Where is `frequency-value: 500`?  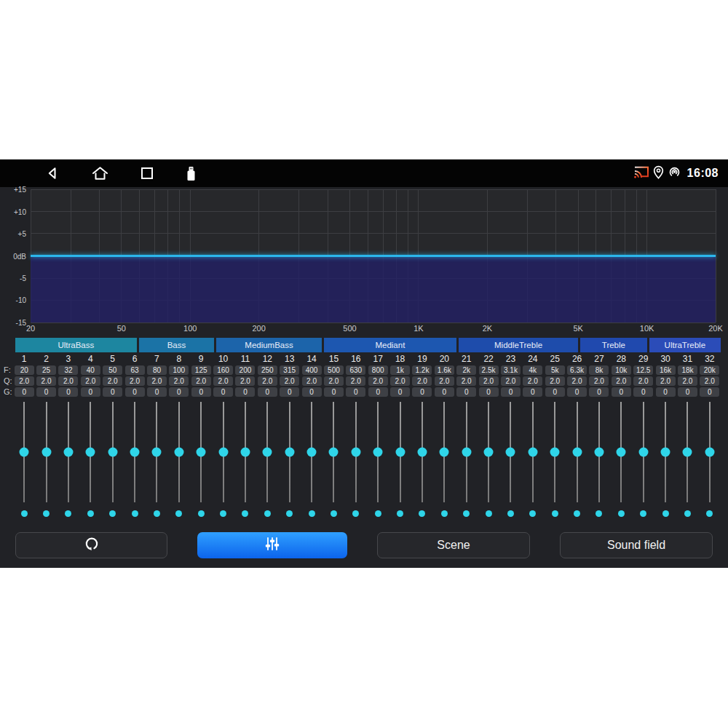 frequency-value: 500 is located at coordinates (333, 370).